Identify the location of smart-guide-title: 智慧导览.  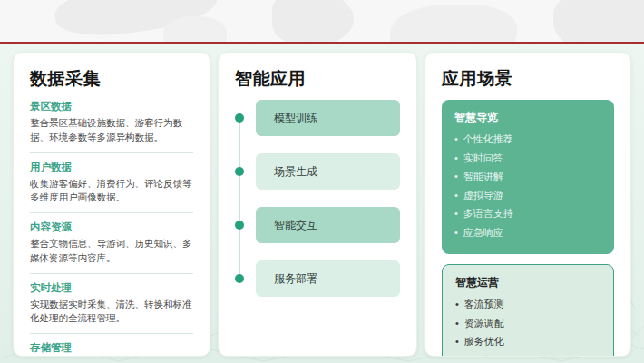
(528, 118).